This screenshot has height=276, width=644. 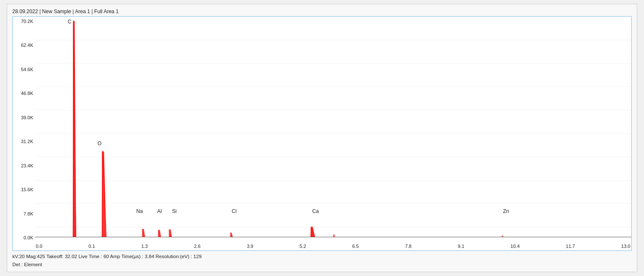 What do you see at coordinates (302, 246) in the screenshot?
I see `x-label-52: 5.2` at bounding box center [302, 246].